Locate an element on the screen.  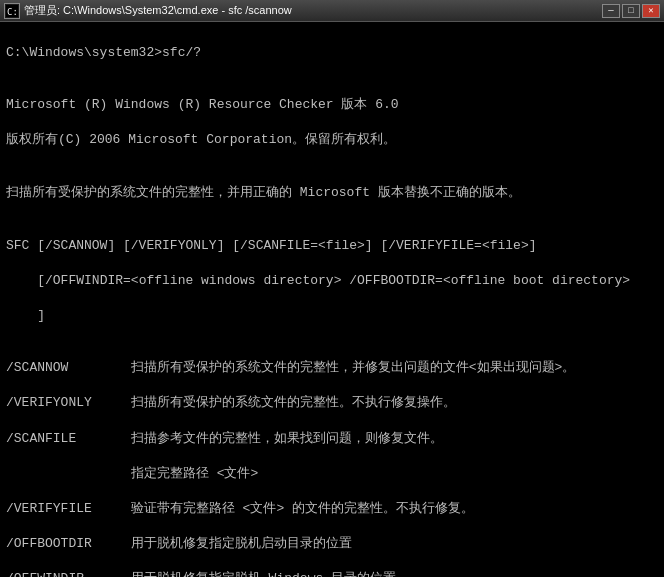
terminal-line: /VERIFYONLY 扫描所有受保护的系统文件的完整性。不执行修复操作。 is located at coordinates (332, 403).